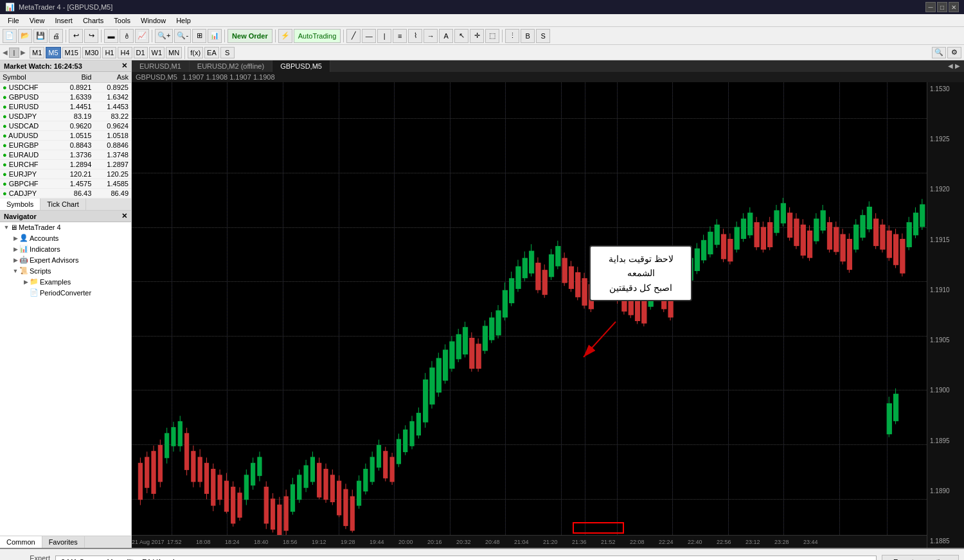 This screenshot has width=964, height=560. What do you see at coordinates (285, 36) in the screenshot?
I see `at-btn: ⚡` at bounding box center [285, 36].